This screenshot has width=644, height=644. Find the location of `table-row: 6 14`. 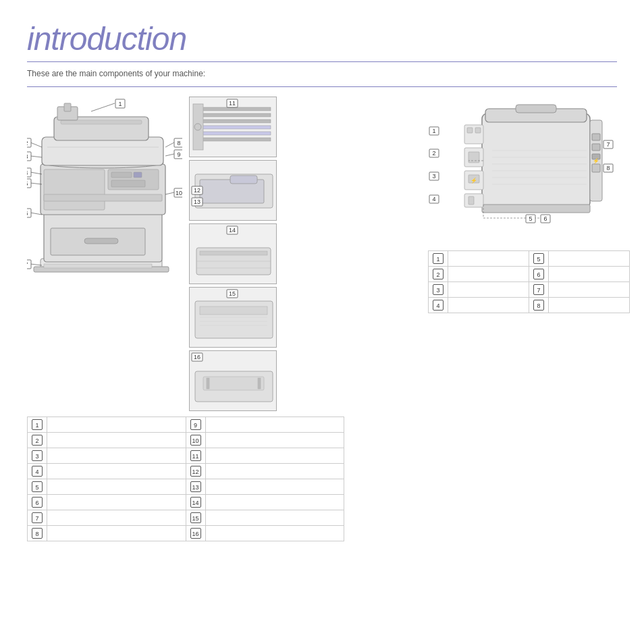

table-row: 6 14 is located at coordinates (186, 502).